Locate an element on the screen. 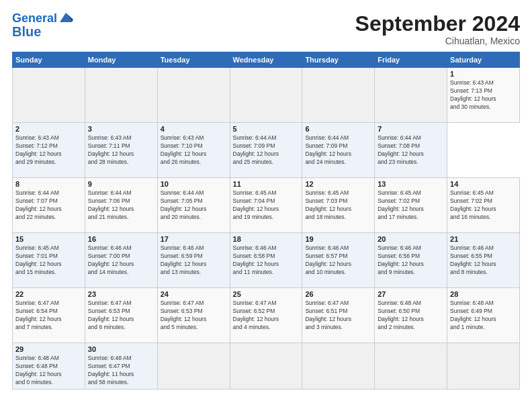 The width and height of the screenshot is (532, 411). calendar-day: 1Sunrise: 6:43 AM Sunset: 7:13 PM Daylig… is located at coordinates (484, 95).